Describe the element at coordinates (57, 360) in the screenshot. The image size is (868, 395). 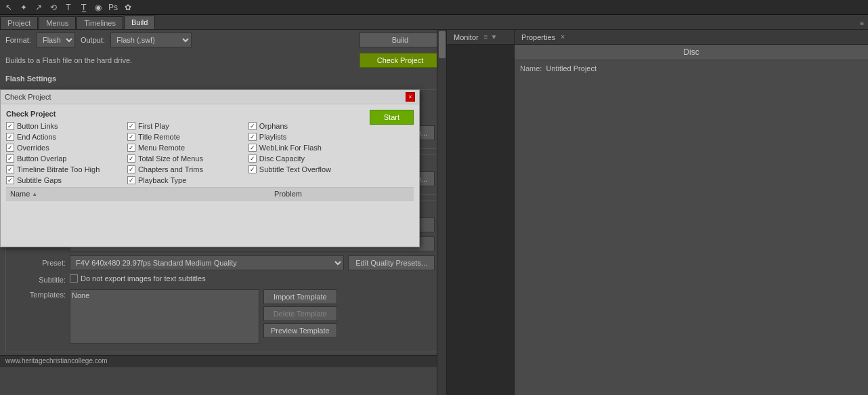
I see `footer-url: www.heritagechristiancollege.com` at that location.